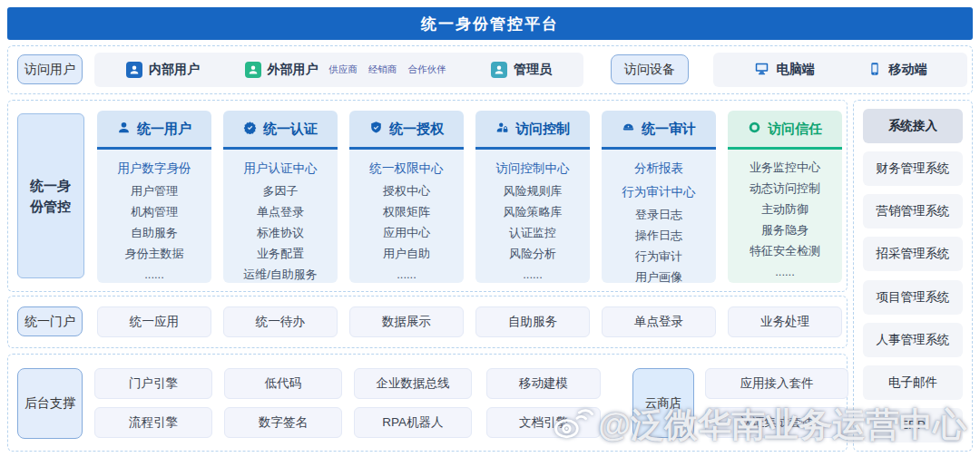  Describe the element at coordinates (123, 129) in the screenshot. I see `user-icon` at that location.